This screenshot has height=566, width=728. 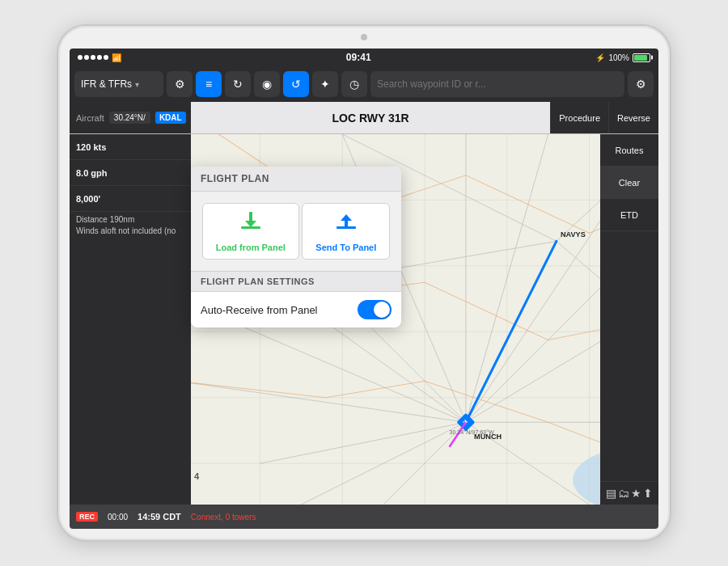 I want to click on etd-button: ETD, so click(x=629, y=215).